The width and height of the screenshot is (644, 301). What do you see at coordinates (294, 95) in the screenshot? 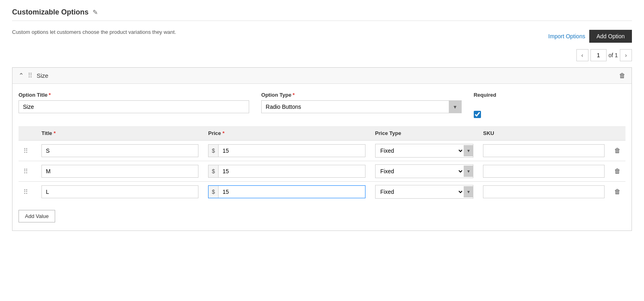
I see `required-star-type: *` at bounding box center [294, 95].